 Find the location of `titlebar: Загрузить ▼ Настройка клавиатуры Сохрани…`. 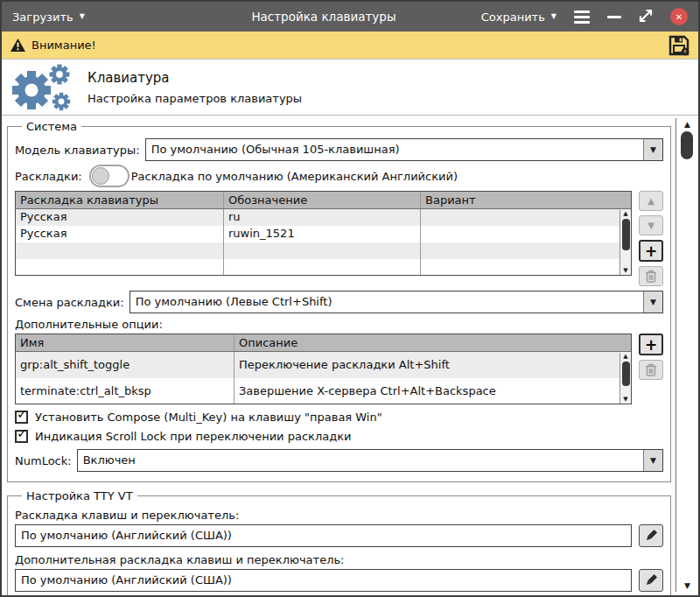

titlebar: Загрузить ▼ Настройка клавиатуры Сохрани… is located at coordinates (350, 17).